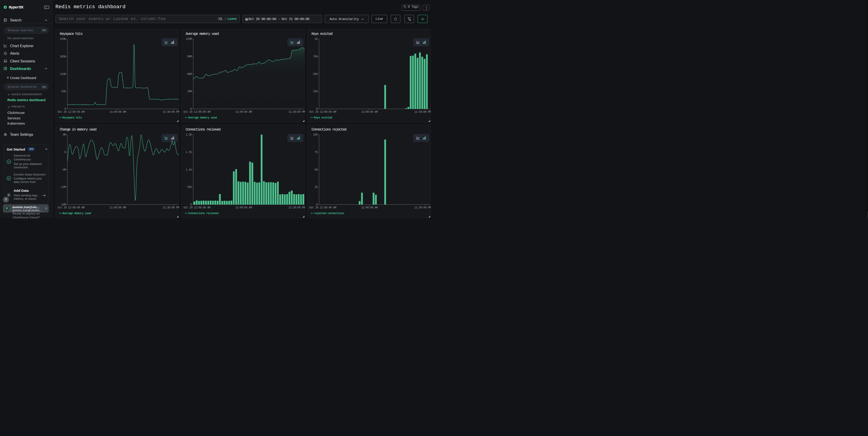 Image resolution: width=868 pixels, height=436 pixels. I want to click on svg-text: -12M, so click(63, 187).